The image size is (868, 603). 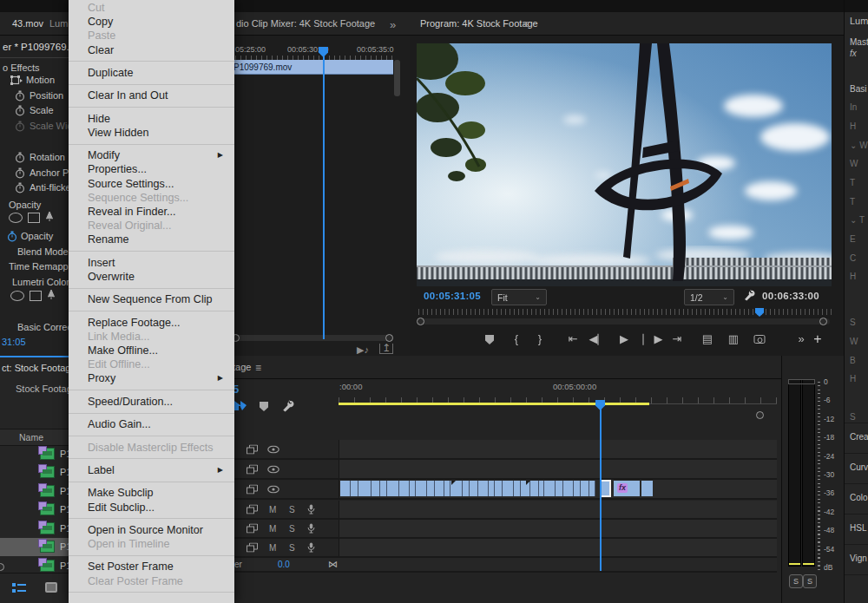 I want to click on menu-item-copy: Copy, so click(x=151, y=22).